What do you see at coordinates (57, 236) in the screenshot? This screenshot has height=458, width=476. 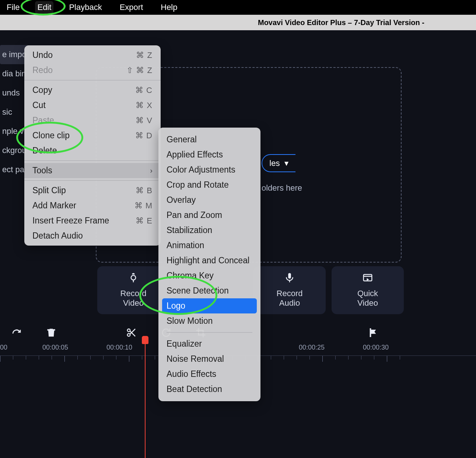 I see `menu-item-label: Detach Audio` at bounding box center [57, 236].